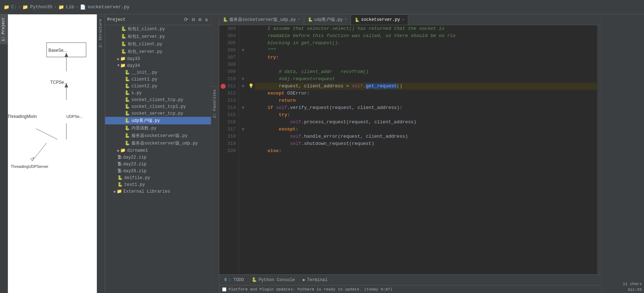 Image resolution: width=644 pixels, height=293 pixels. I want to click on tree-item: ▶📁 External Libraries, so click(158, 191).